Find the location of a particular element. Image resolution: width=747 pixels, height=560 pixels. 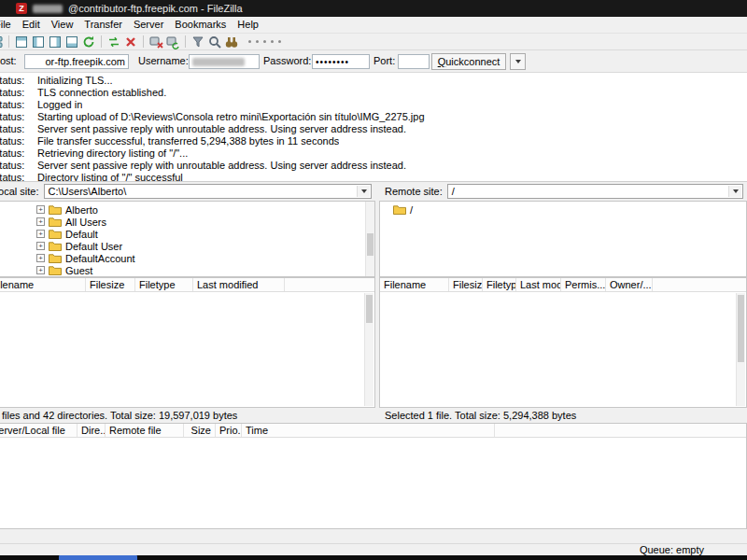

site-manager-icon is located at coordinates (2, 42).